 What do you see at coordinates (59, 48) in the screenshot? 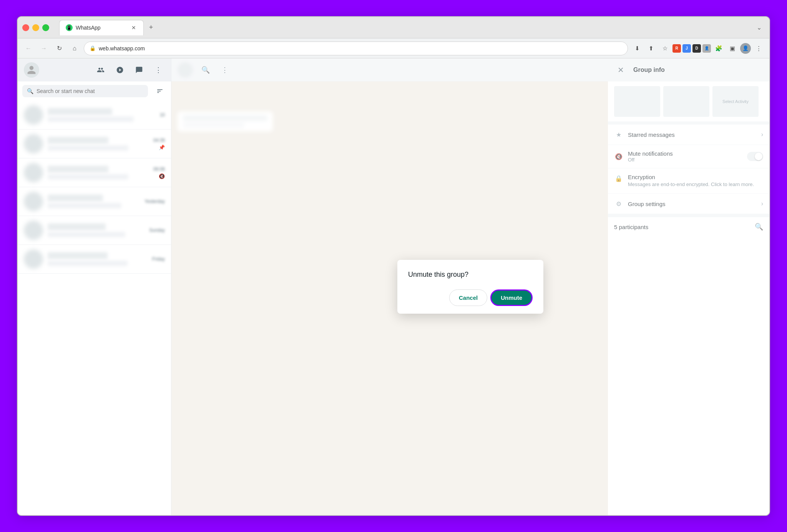
I see `reload-button: ↻` at bounding box center [59, 48].